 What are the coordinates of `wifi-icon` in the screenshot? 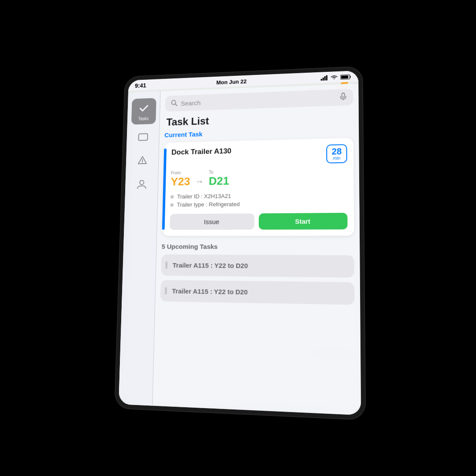 It's located at (334, 78).